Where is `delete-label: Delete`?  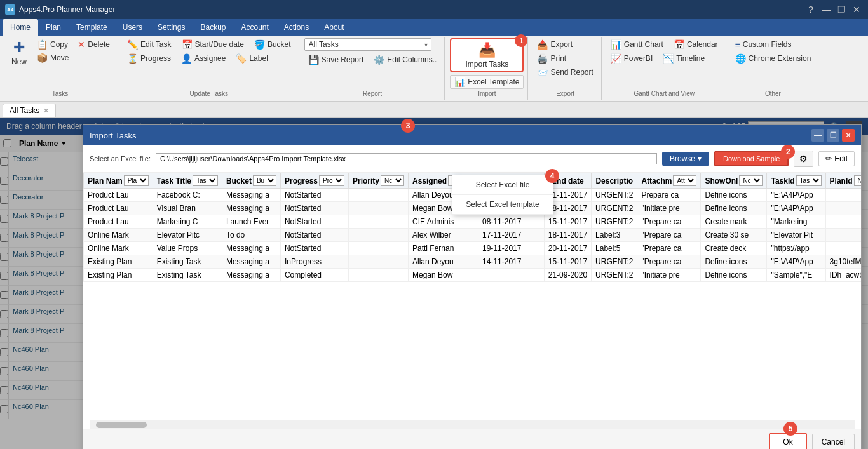 delete-label: Delete is located at coordinates (99, 44).